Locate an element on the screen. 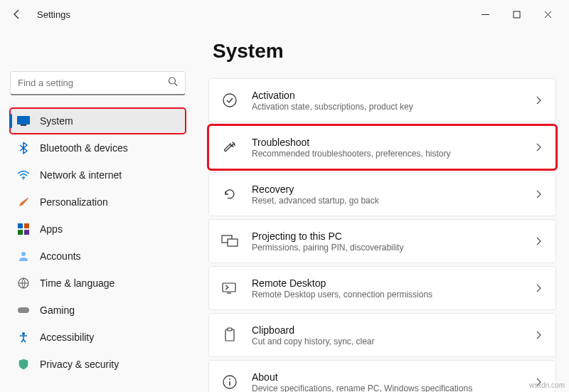  card-subtitle: Cut and copy history, sync, clear is located at coordinates (385, 341).